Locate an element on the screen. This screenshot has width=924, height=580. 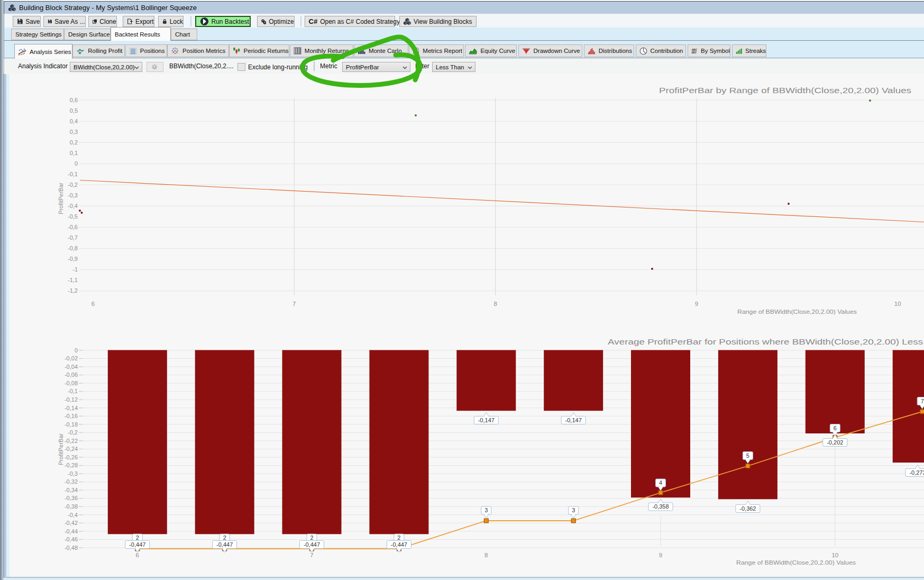
svg-text: -0,48 is located at coordinates (71, 548).